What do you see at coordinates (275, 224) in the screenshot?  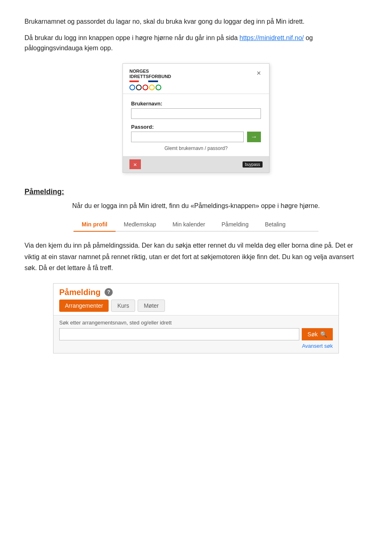 I see `tab-betaling: Betaling` at bounding box center [275, 224].